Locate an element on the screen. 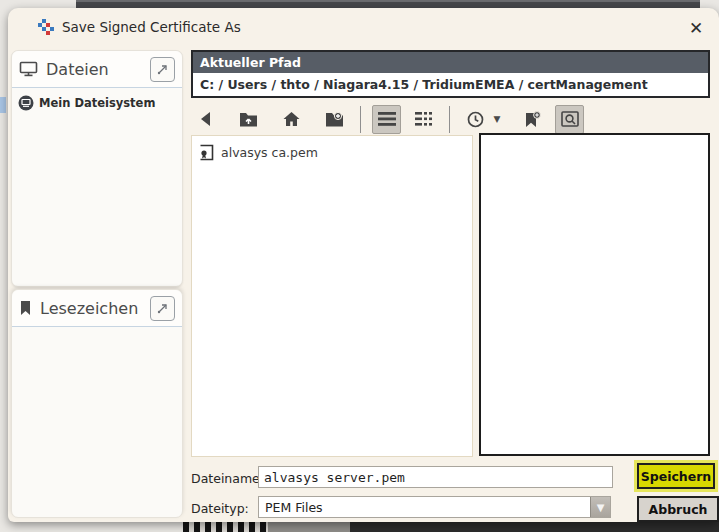  table-view-icon is located at coordinates (424, 119).